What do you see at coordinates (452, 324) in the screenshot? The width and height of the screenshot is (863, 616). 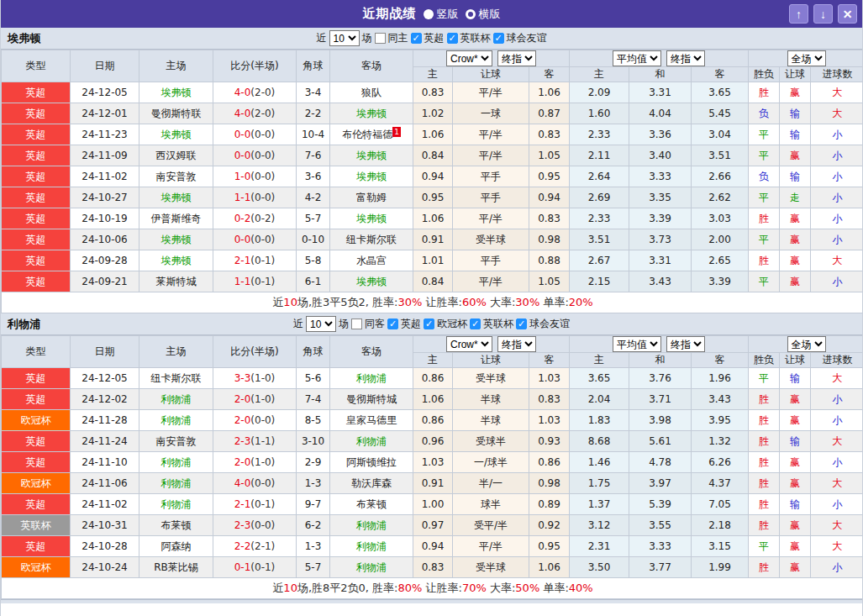 I see `league-checkbox-label: 欧冠杯` at bounding box center [452, 324].